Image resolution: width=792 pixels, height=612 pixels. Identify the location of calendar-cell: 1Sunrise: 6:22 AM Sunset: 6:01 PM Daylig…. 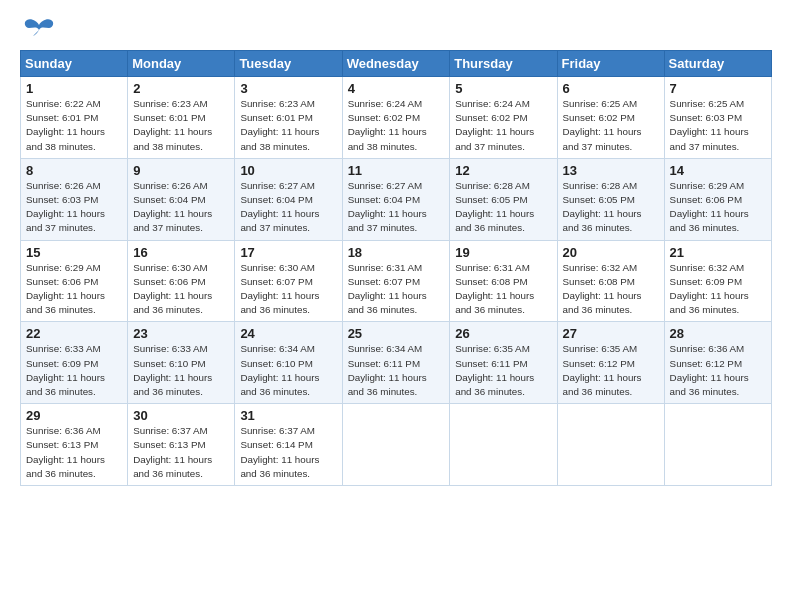
(74, 118).